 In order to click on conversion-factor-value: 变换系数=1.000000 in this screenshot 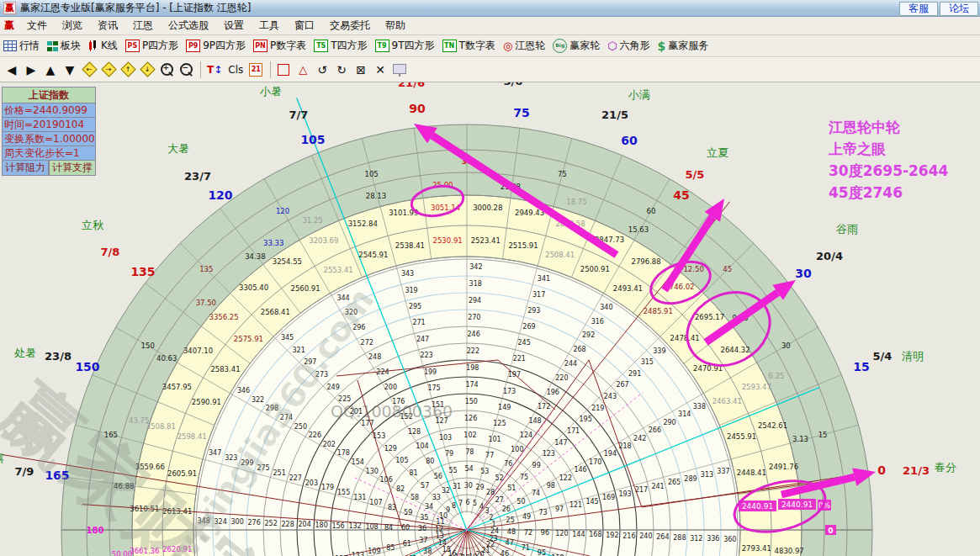, I will do `click(49, 140)`.